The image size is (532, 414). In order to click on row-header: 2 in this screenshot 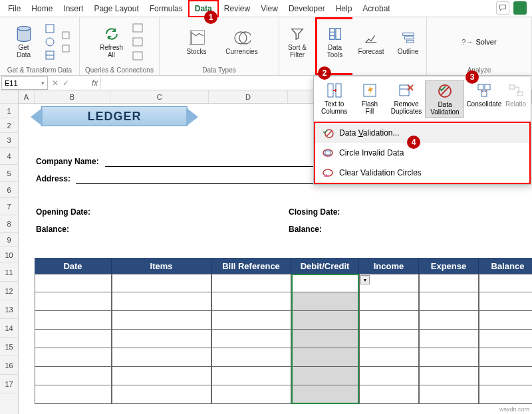, I will do `click(9, 126)`.